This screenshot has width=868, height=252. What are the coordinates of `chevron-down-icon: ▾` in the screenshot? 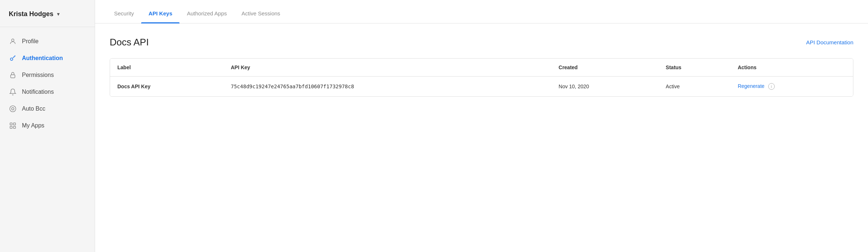 It's located at (59, 14).